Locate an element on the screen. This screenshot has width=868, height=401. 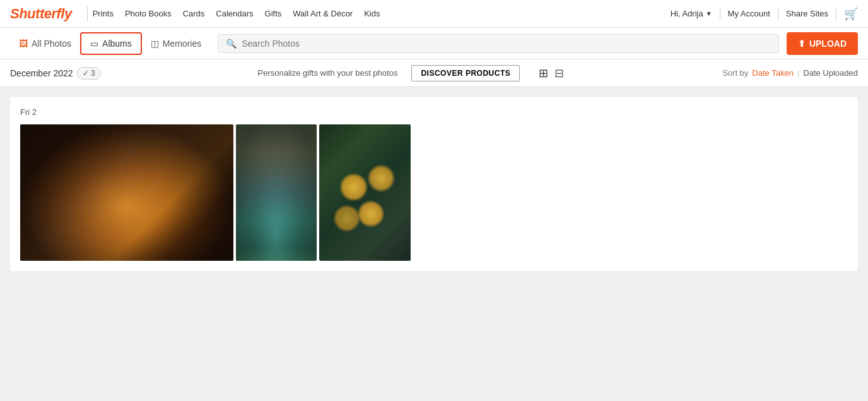
nav-divider-right3 is located at coordinates (836, 14).